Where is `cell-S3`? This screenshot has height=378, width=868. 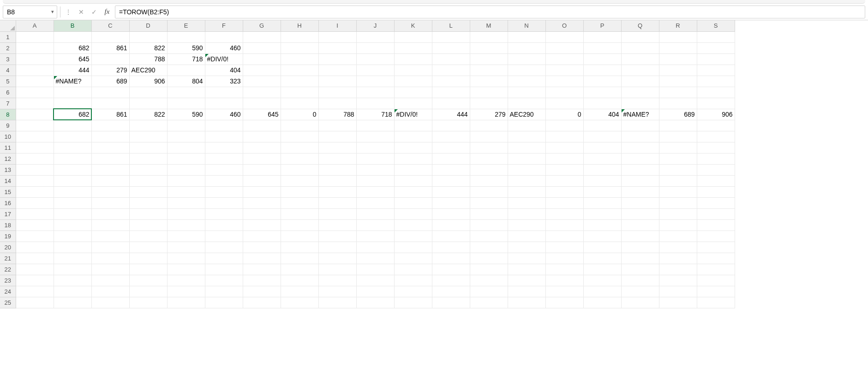 cell-S3 is located at coordinates (716, 59).